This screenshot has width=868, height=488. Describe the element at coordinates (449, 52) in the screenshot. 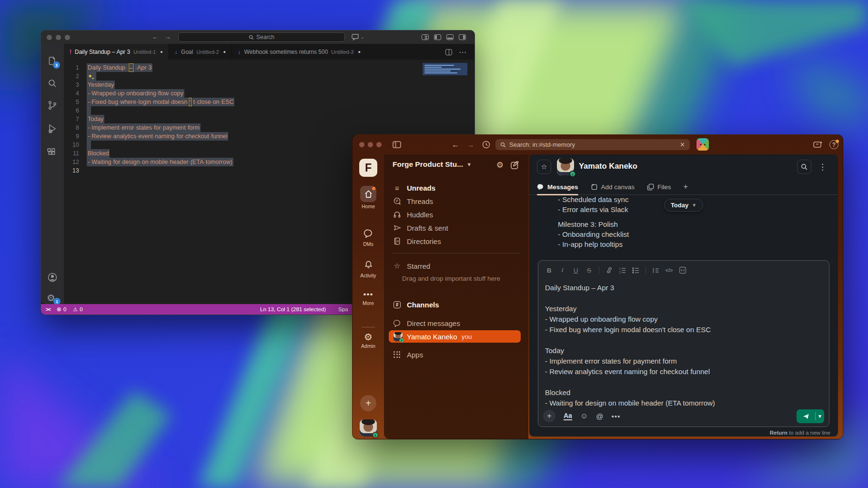

I see `split-editor-icon` at that location.